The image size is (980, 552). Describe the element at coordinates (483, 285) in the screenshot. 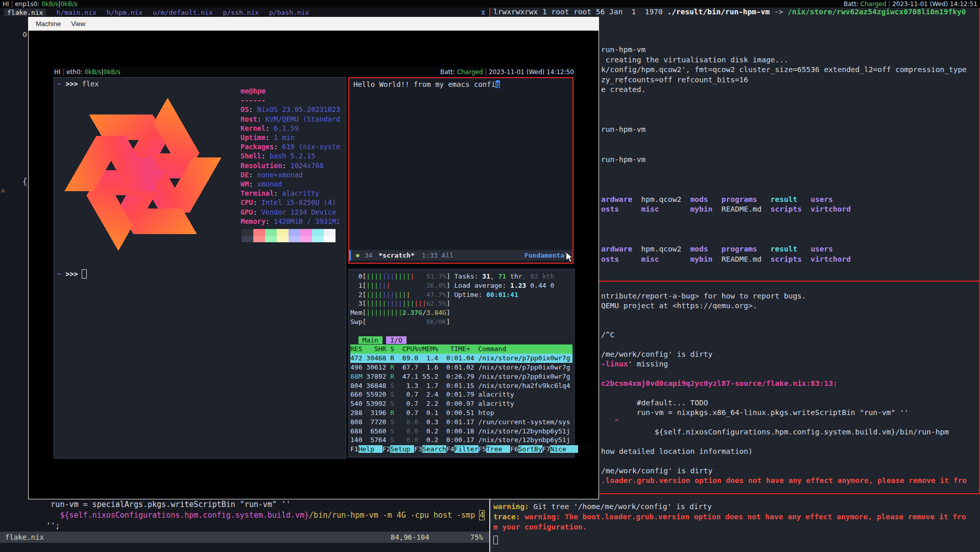

I see `text-segment: Load average:` at that location.